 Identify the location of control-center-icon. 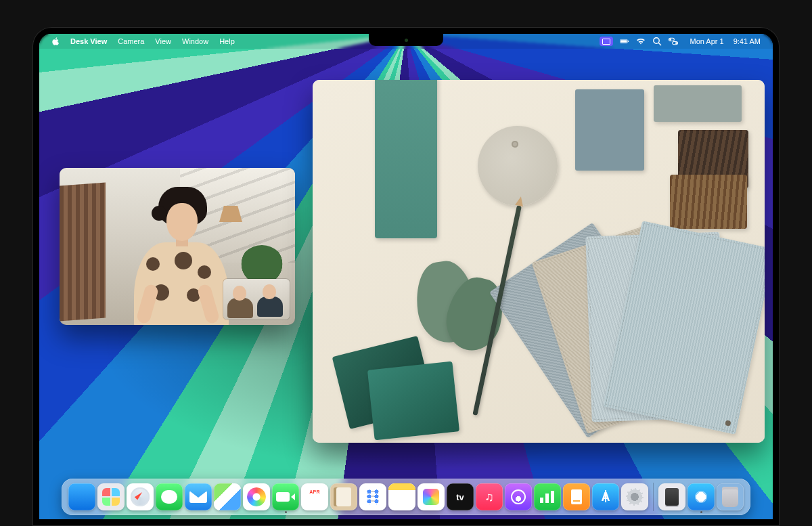
(673, 41).